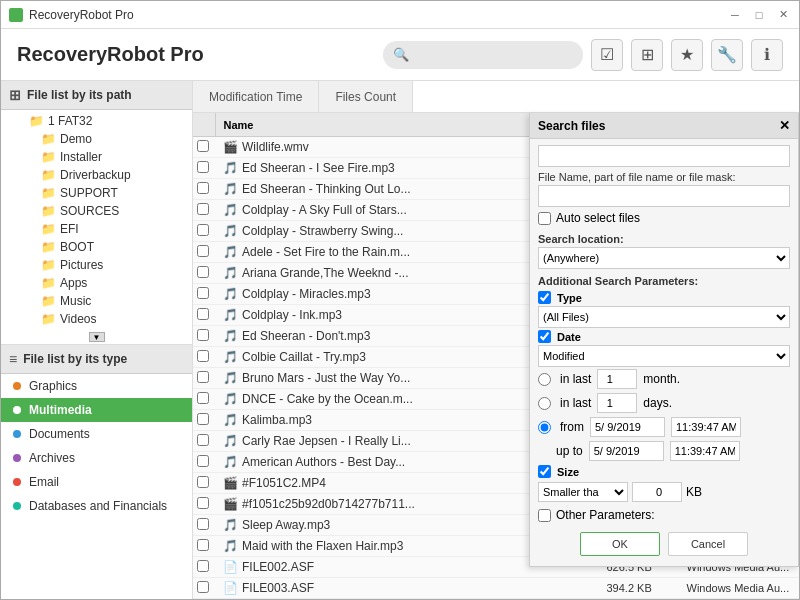 Image resolution: width=800 pixels, height=600 pixels. I want to click on col-checkbox, so click(204, 125).